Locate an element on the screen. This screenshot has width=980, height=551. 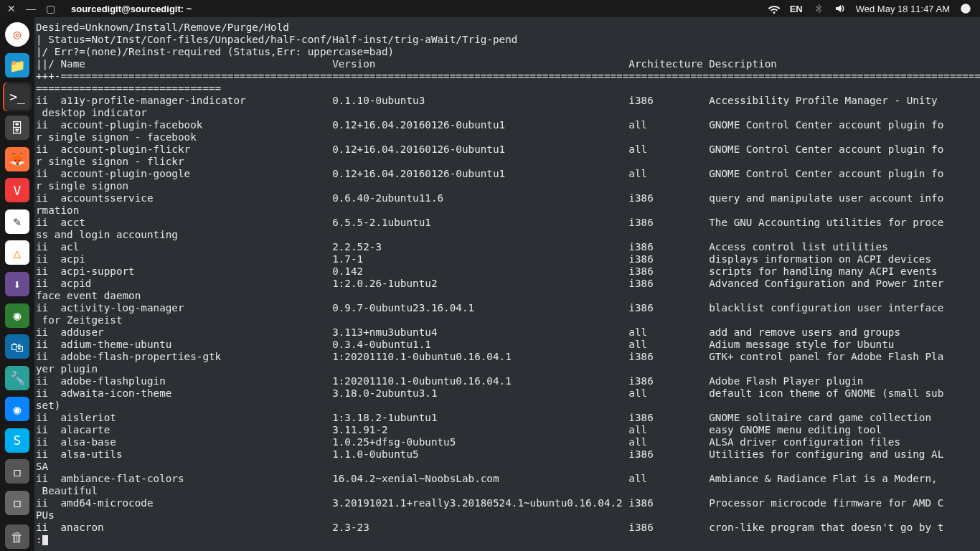
screenshot-icon: ◉ is located at coordinates (17, 316).